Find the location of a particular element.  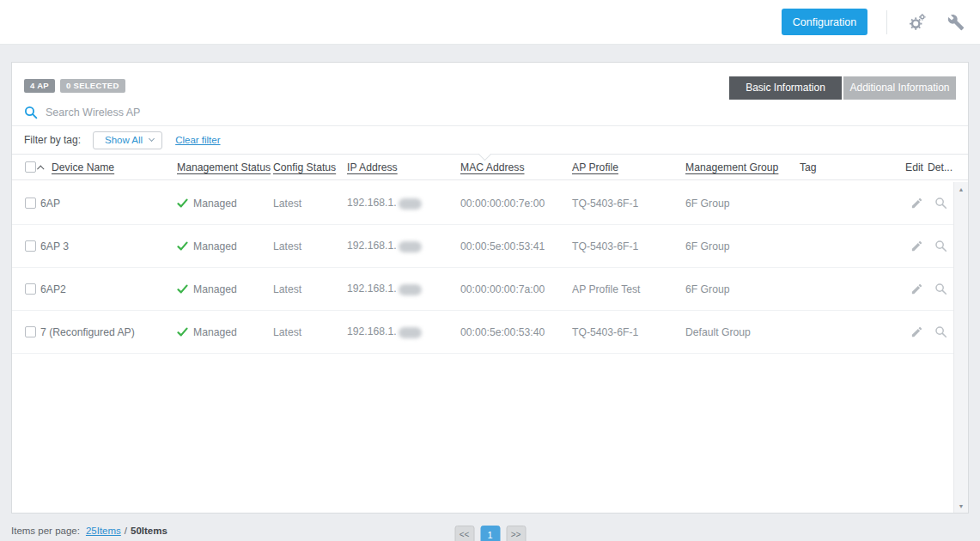

select-all-checkbox is located at coordinates (31, 167).